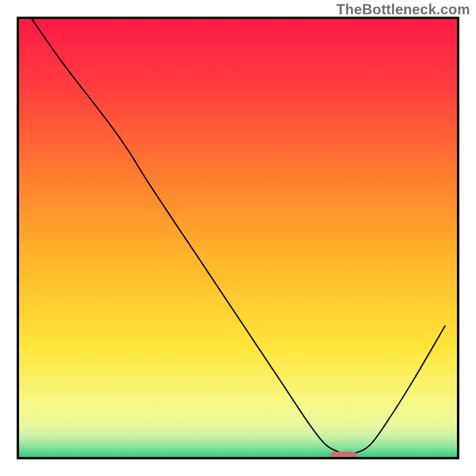 This screenshot has width=476, height=476. Describe the element at coordinates (403, 10) in the screenshot. I see `watermark-label: TheBottleneck.com` at that location.